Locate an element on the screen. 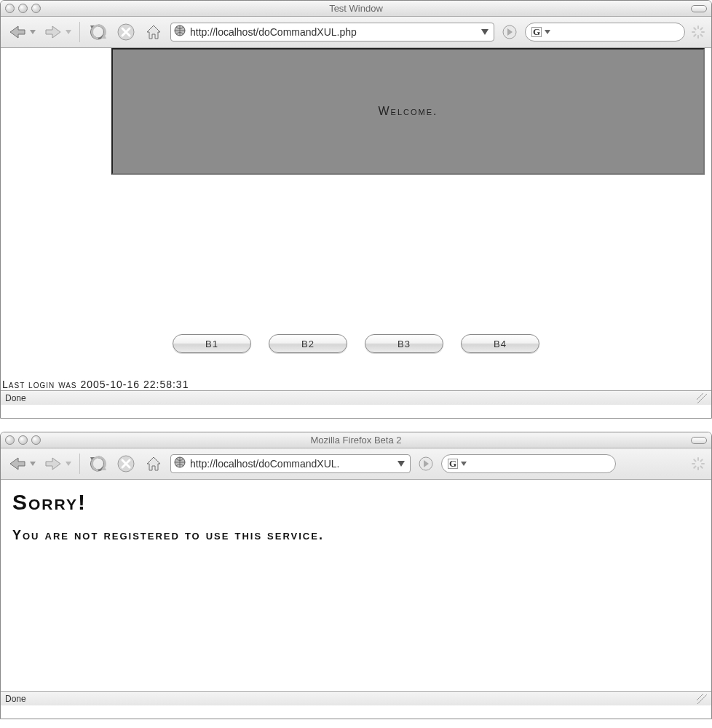 This screenshot has width=712, height=728. window-title: Test Window is located at coordinates (356, 9).